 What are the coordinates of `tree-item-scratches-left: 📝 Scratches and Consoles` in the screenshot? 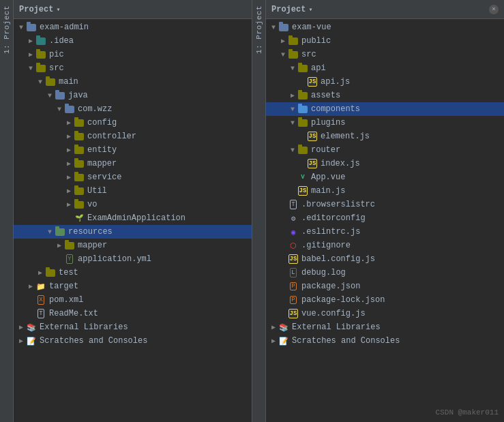 It's located at (132, 341).